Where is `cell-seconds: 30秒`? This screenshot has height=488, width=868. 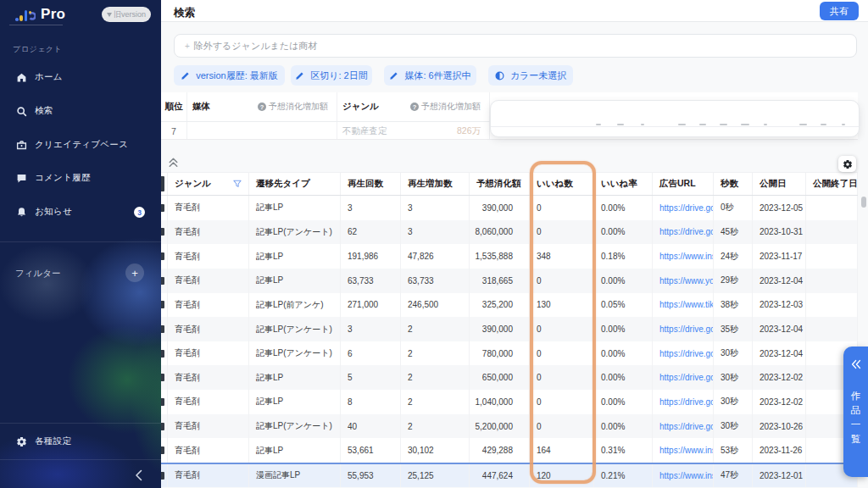 cell-seconds: 30秒 is located at coordinates (733, 427).